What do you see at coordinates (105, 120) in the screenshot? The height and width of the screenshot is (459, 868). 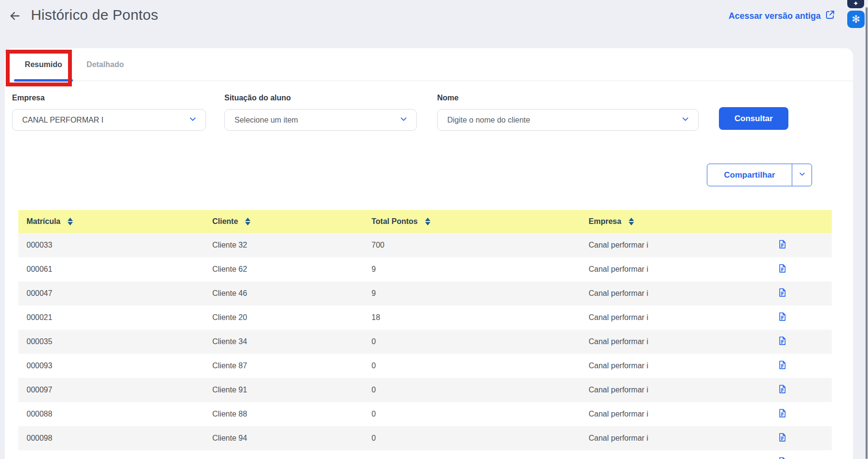 I see `empresa-select-value: CANAL PERFORMAR I` at bounding box center [105, 120].